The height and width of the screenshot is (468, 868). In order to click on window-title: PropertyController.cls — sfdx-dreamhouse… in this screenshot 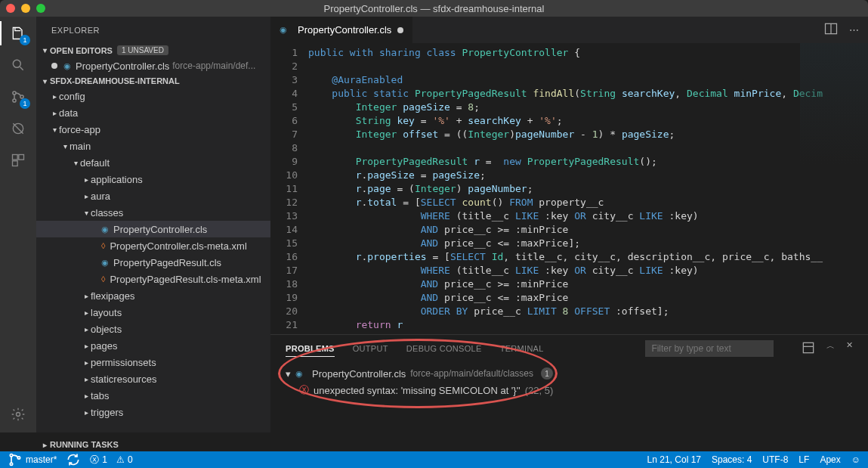, I will do `click(434, 9)`.